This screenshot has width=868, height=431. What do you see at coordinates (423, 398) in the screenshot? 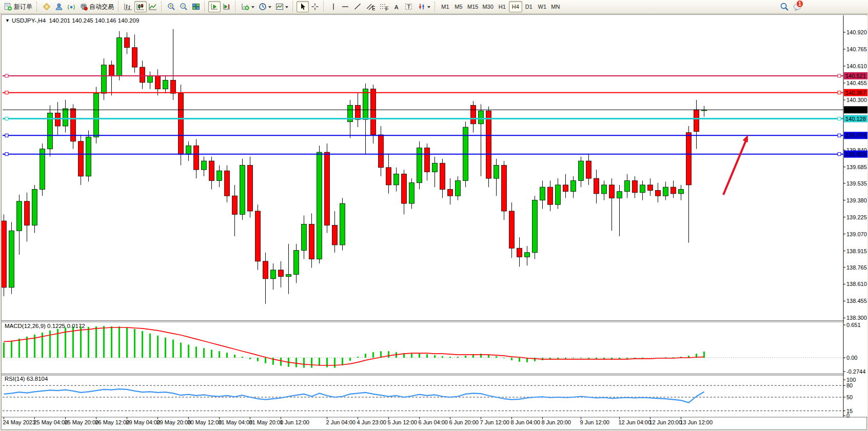
I see `rsi-pane` at bounding box center [423, 398].